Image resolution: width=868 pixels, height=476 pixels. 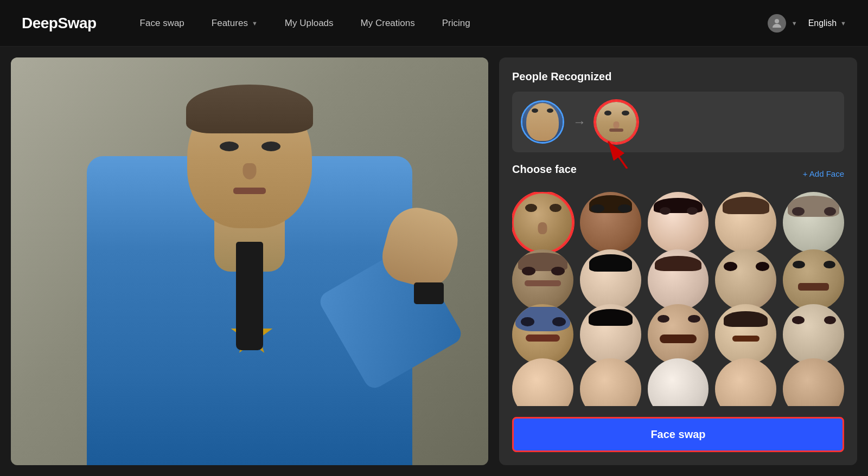 What do you see at coordinates (309, 23) in the screenshot?
I see `nav-my-uploads: My Uploads` at bounding box center [309, 23].